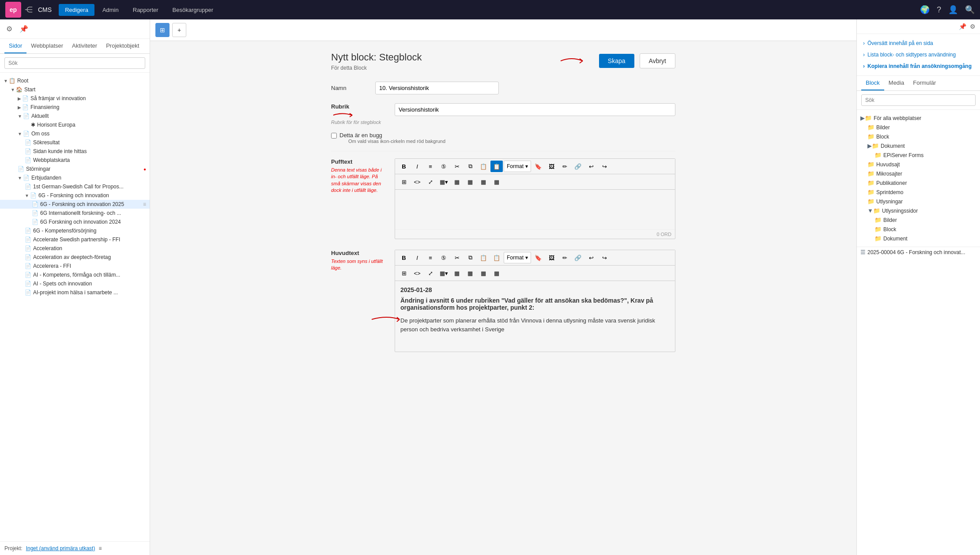 This screenshot has width=980, height=555. What do you see at coordinates (404, 273) in the screenshot?
I see `table-btn2: ⊞` at bounding box center [404, 273].